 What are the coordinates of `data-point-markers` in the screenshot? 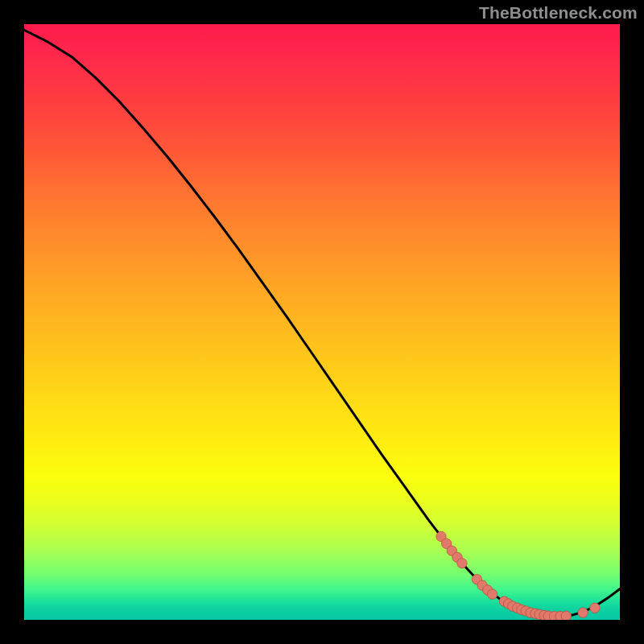 It's located at (518, 576).